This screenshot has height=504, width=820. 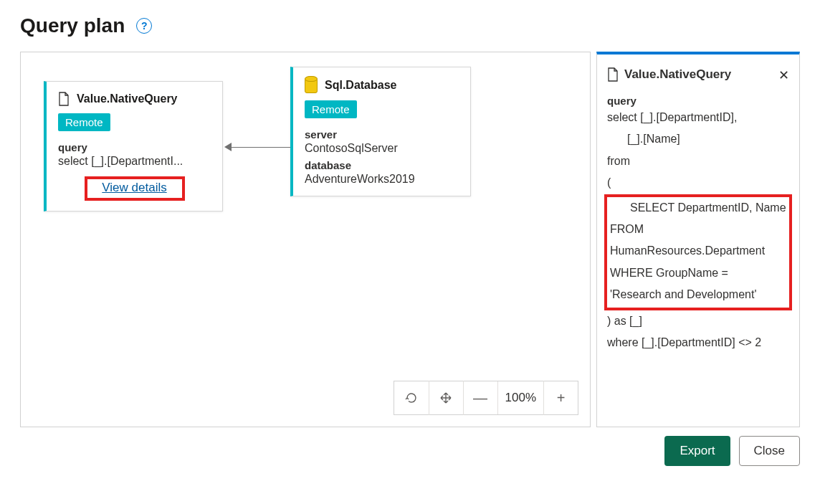 What do you see at coordinates (625, 321) in the screenshot?
I see `query-line: ) as [_]` at bounding box center [625, 321].